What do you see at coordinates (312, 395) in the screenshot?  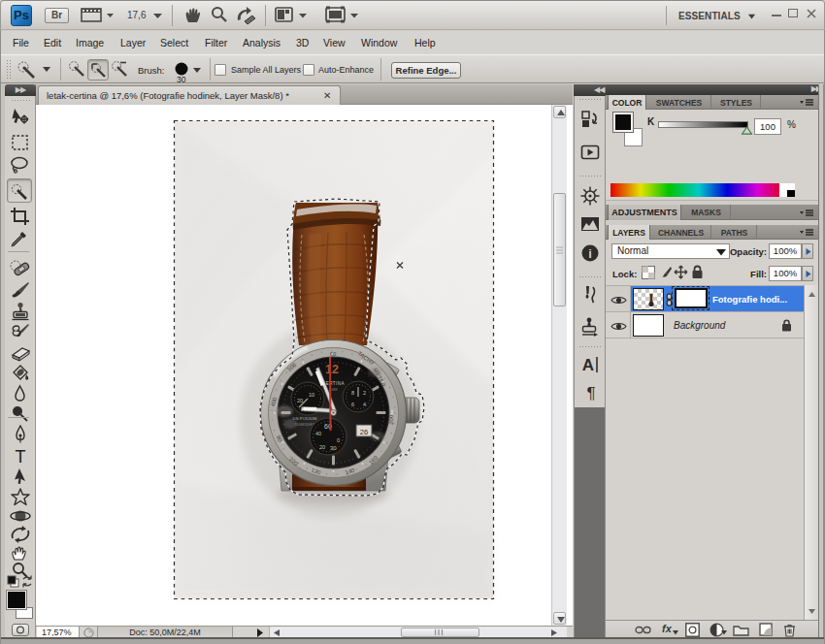 I see `svg-text: 10` at bounding box center [312, 395].